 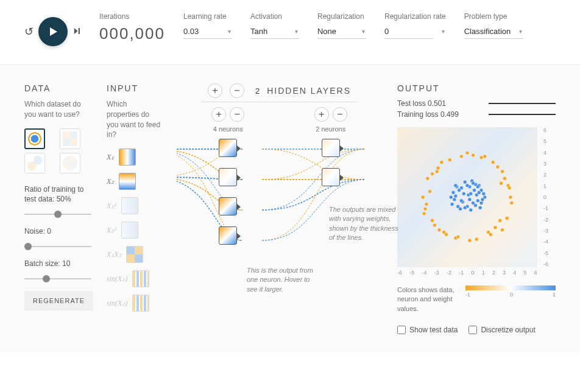 I want to click on learning-rate-control: Learning rate 0.03, so click(x=208, y=26).